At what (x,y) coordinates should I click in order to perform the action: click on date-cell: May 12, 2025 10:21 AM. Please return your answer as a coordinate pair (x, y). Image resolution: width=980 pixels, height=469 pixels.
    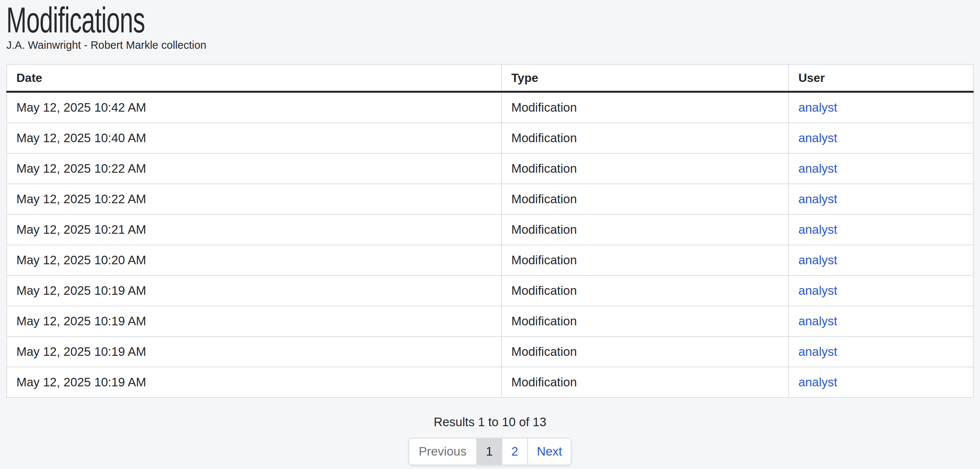
    Looking at the image, I should click on (254, 230).